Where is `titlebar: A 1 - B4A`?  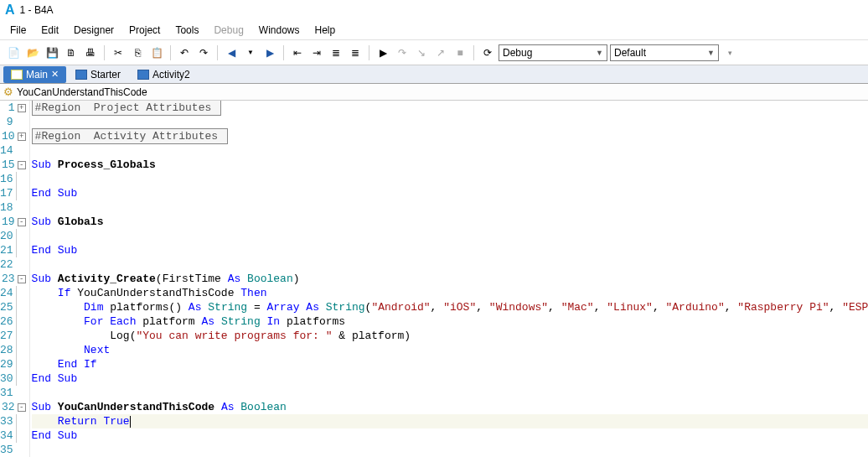 titlebar: A 1 - B4A is located at coordinates (434, 10).